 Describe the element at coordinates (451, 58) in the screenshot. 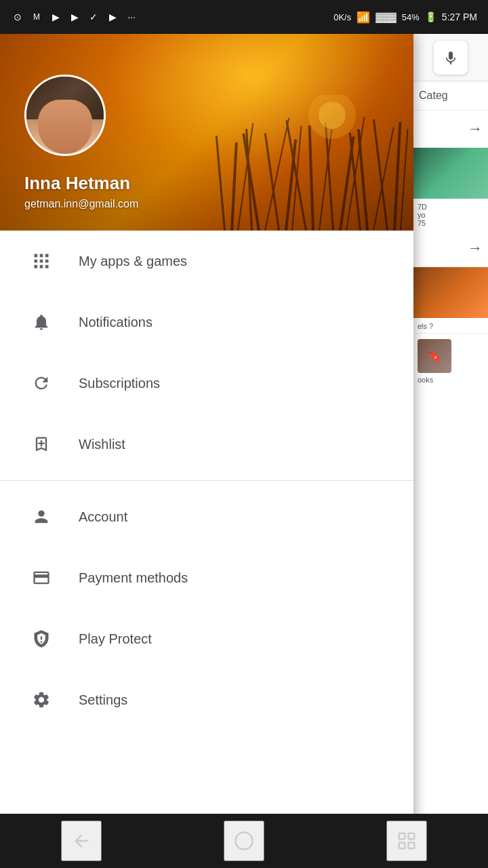

I see `mic-icon` at that location.